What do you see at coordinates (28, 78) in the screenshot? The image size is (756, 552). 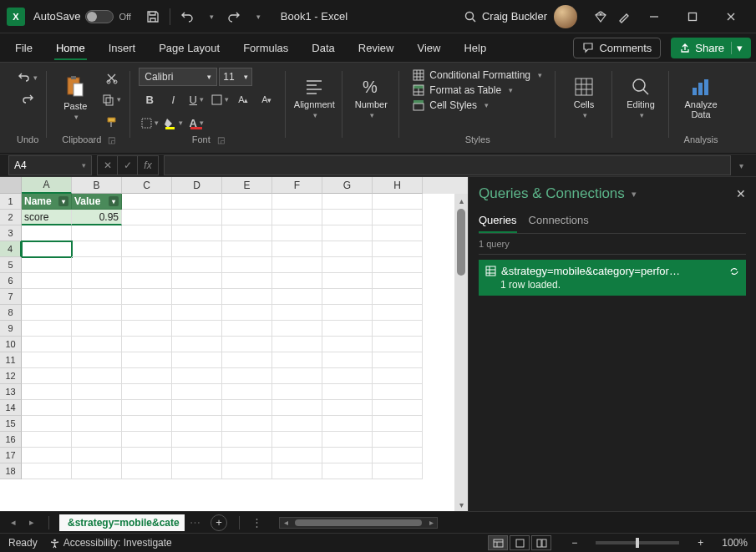 I see `undo-button` at bounding box center [28, 78].